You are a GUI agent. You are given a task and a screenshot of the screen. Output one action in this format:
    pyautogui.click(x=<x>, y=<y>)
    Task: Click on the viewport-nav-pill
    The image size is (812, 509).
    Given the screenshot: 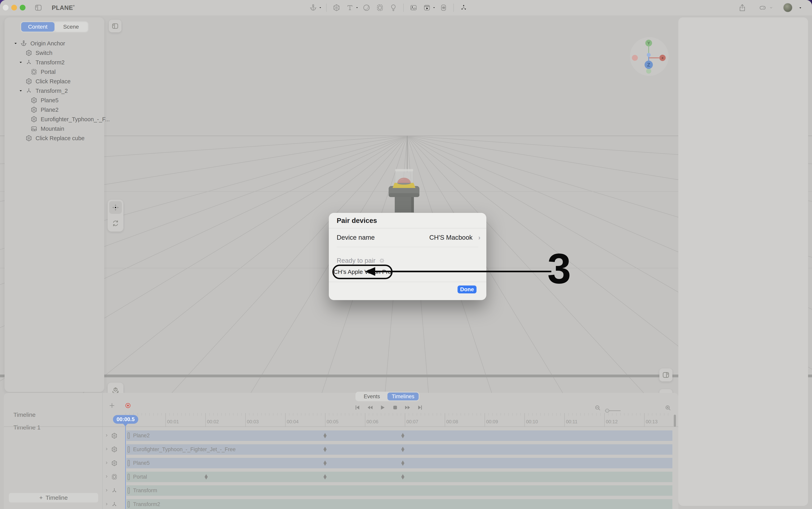 What is the action you would take?
    pyautogui.click(x=116, y=215)
    